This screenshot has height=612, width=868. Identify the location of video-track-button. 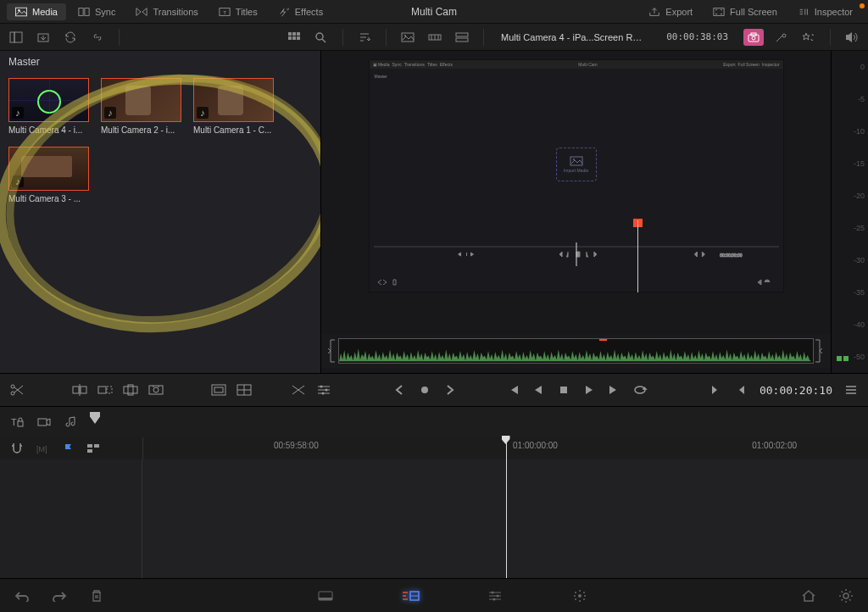
(44, 422).